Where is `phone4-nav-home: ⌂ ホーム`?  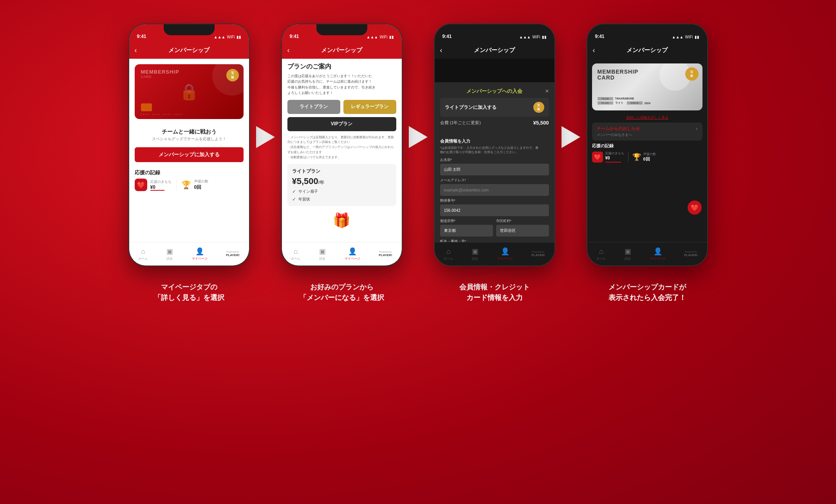 phone4-nav-home: ⌂ ホーム is located at coordinates (601, 254).